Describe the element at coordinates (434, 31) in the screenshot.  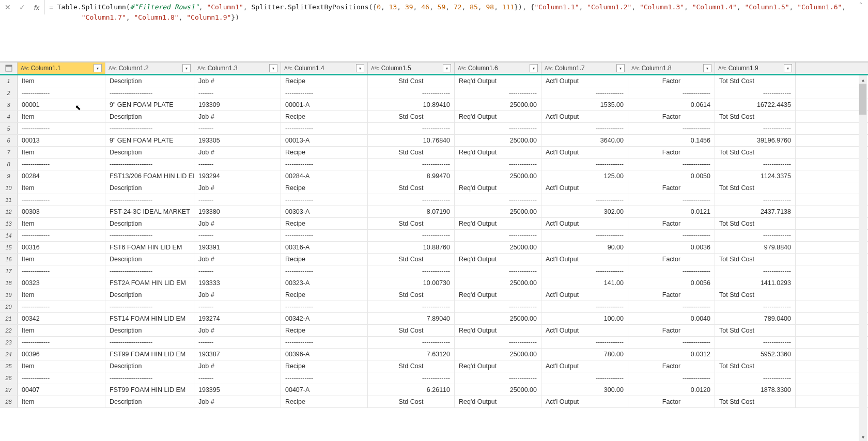
I see `formula-bar: ✕ ✓ fx = Table.SplitColumn(#"Filtered Ro…` at that location.